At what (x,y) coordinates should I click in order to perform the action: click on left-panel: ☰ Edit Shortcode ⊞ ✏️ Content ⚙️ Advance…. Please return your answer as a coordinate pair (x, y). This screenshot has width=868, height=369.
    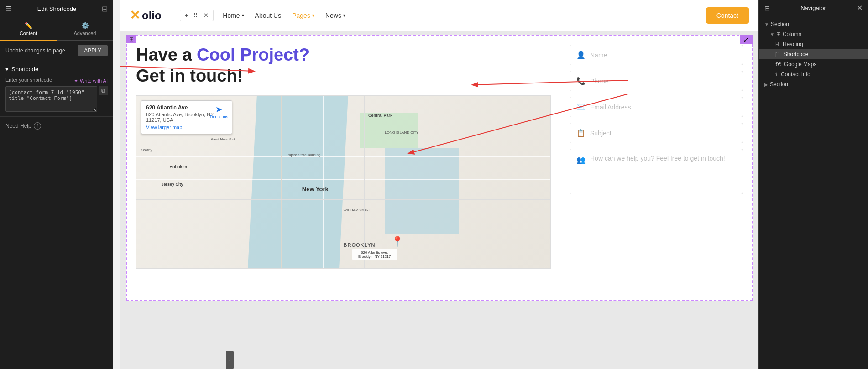
    Looking at the image, I should click on (57, 184).